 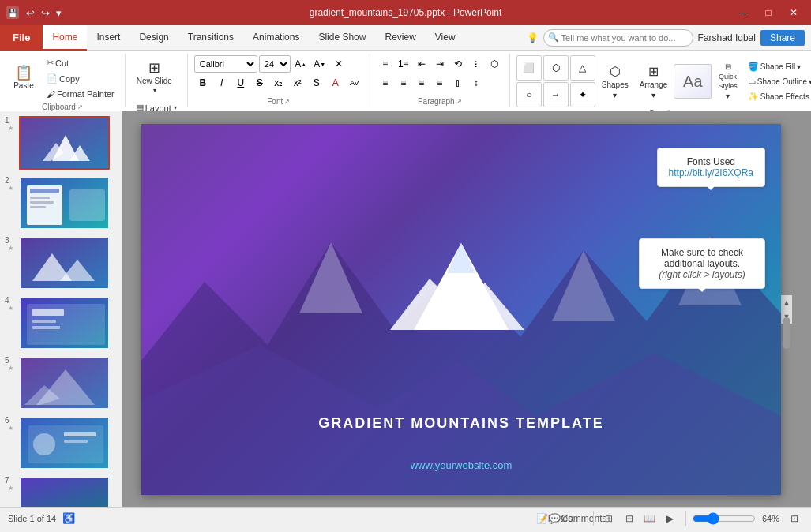 What do you see at coordinates (529, 95) in the screenshot?
I see `shape-box-4: ○` at bounding box center [529, 95].